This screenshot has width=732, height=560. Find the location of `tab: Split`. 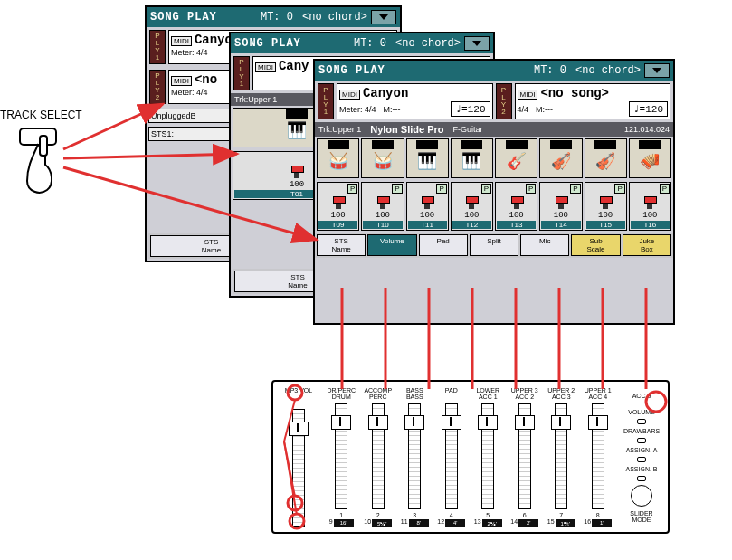

tab: Split is located at coordinates (494, 245).